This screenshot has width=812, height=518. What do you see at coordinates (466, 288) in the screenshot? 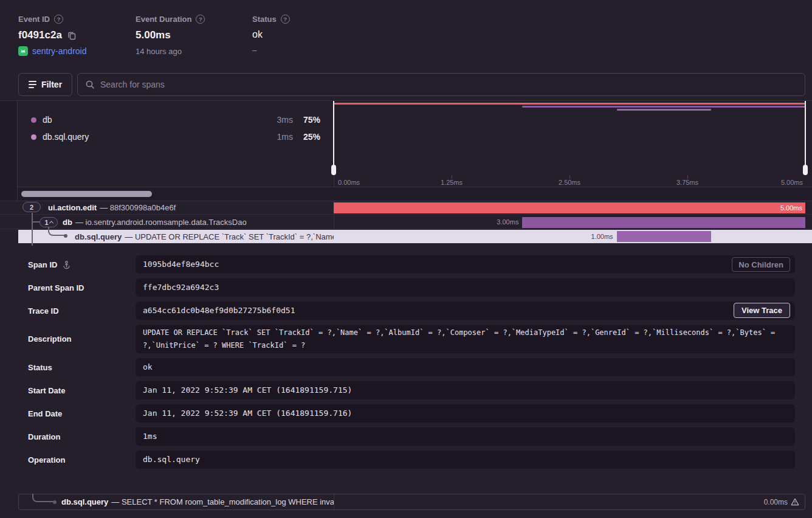
I see `parent-span-id-value: ffe7dbc92a6942c3` at bounding box center [466, 288].